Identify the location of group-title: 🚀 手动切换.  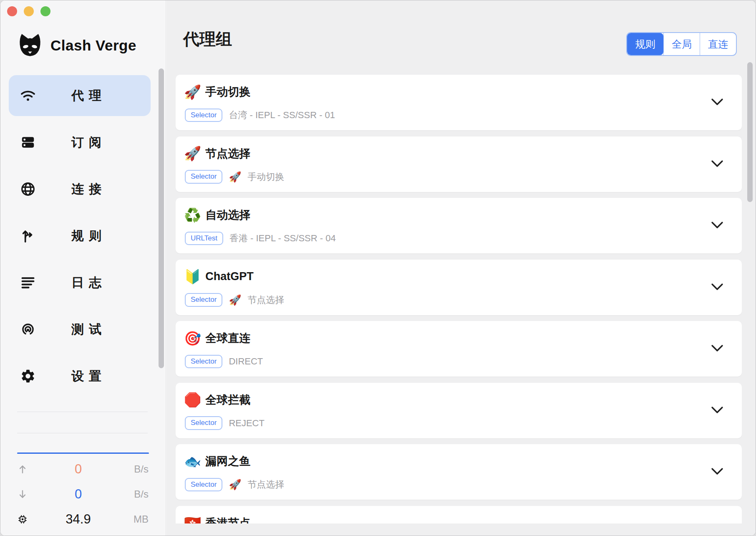
(217, 92).